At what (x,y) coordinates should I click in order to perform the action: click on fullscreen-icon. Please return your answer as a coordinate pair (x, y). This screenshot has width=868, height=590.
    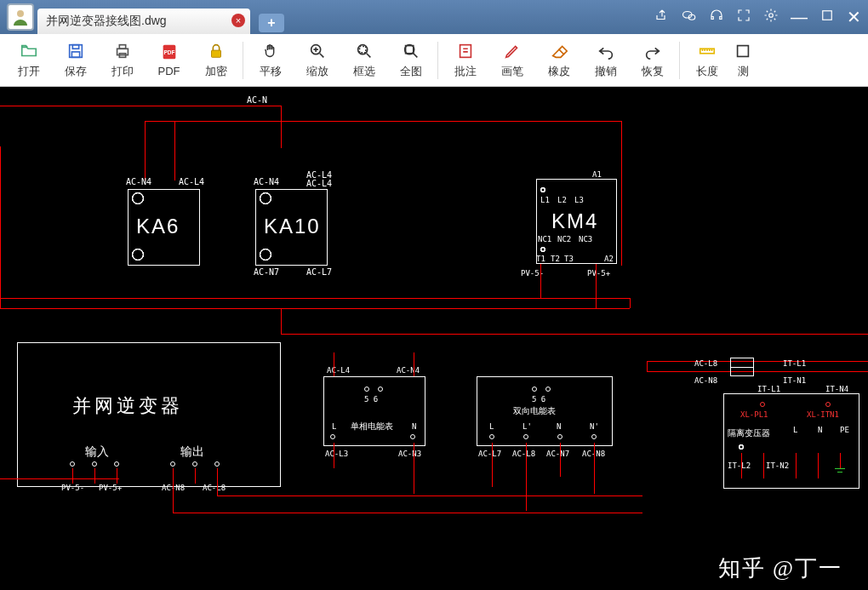
    Looking at the image, I should click on (744, 17).